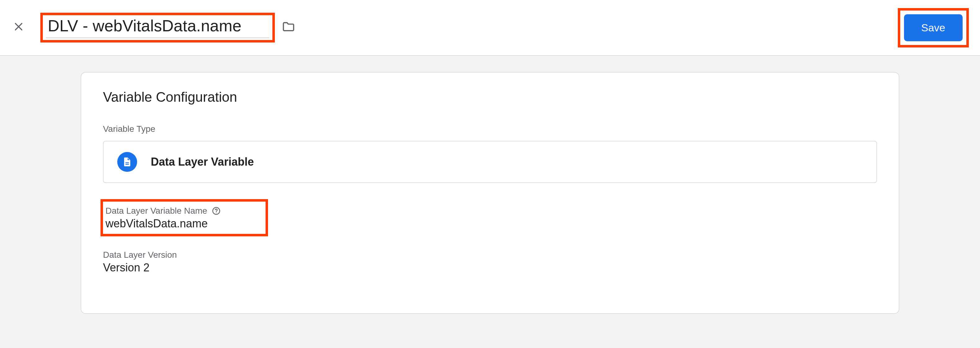  I want to click on variable-type-selector: Data Layer Variable, so click(490, 162).